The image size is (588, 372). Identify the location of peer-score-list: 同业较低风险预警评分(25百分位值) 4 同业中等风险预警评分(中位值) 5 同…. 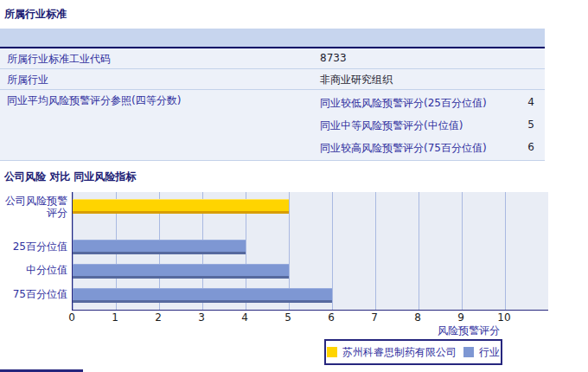
(429, 127).